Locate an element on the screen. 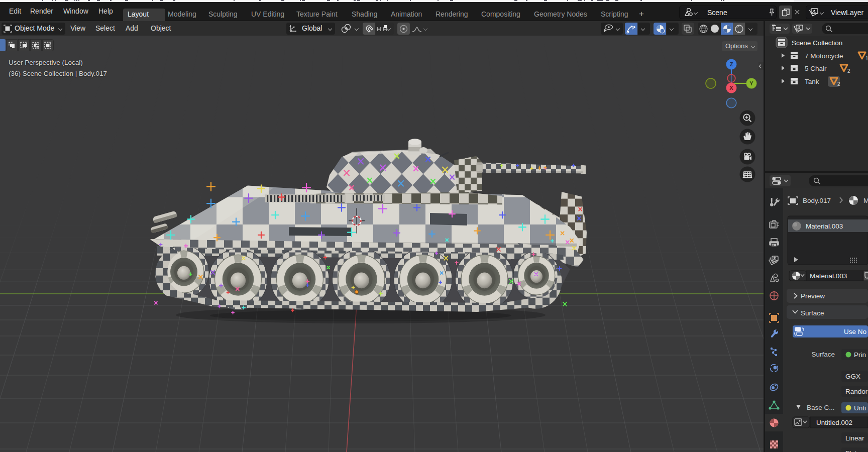  svg-text: Unti is located at coordinates (860, 408).